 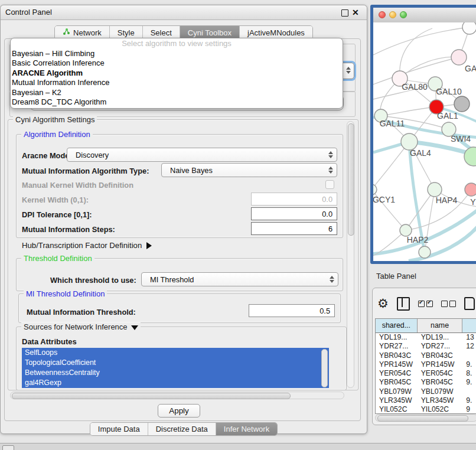 I want to click on algorithm-option-mutual-information-inference: Mutual Information Inference, so click(x=177, y=83).